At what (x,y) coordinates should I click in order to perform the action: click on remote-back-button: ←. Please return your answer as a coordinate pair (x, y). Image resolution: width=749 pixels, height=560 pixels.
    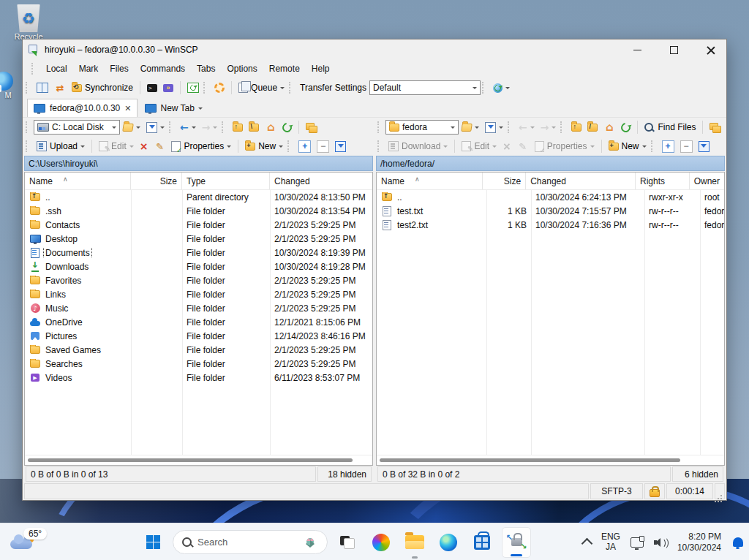
    Looking at the image, I should click on (527, 127).